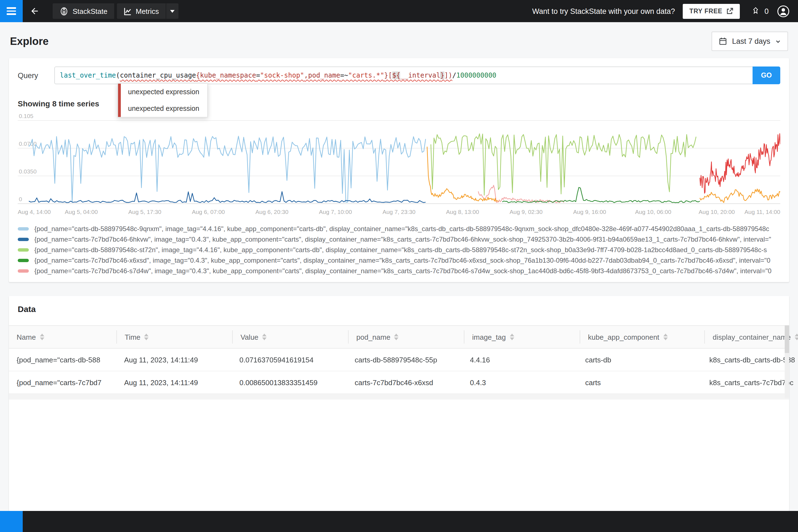 This screenshot has height=532, width=798. Describe the element at coordinates (624, 337) in the screenshot. I see `column-header-label: kube_app_component` at that location.